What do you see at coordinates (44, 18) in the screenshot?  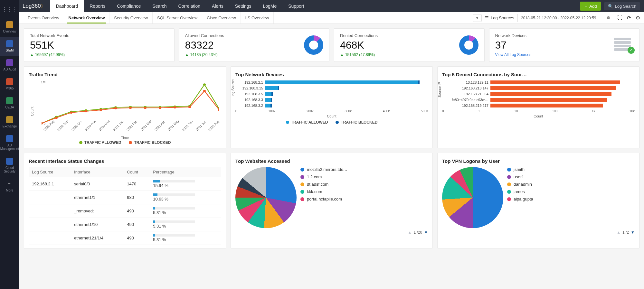 I see `subtab-events-overview: Events Overview` at bounding box center [44, 18].